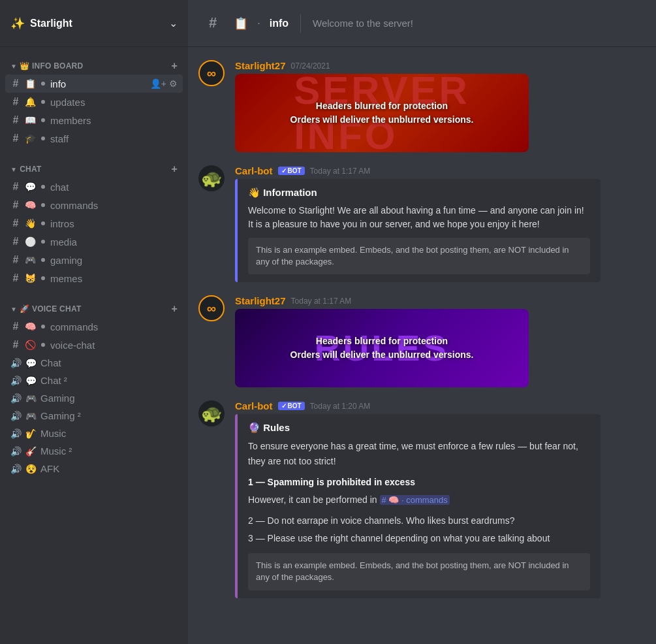 This screenshot has height=644, width=656. I want to click on voice-channel-gaming: 🔊 🎮 Gaming, so click(94, 398).